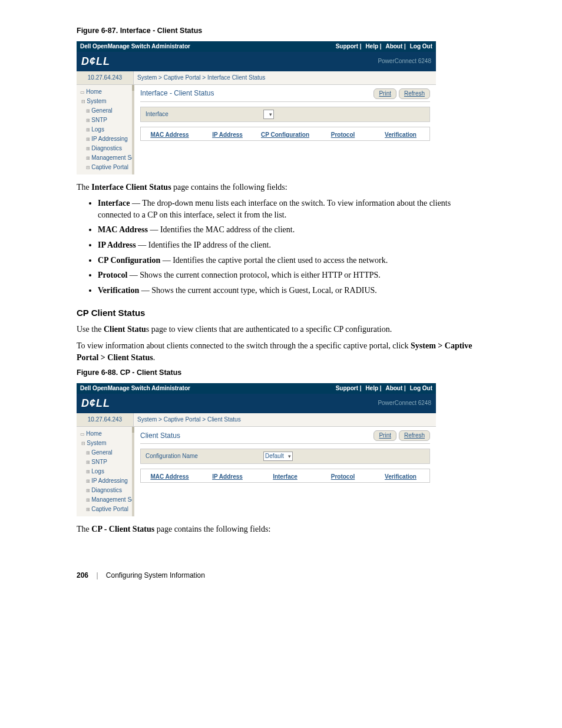 The height and width of the screenshot is (728, 562). What do you see at coordinates (292, 245) in the screenshot?
I see `list-item: IP Address — Identifies the IP address o…` at bounding box center [292, 245].